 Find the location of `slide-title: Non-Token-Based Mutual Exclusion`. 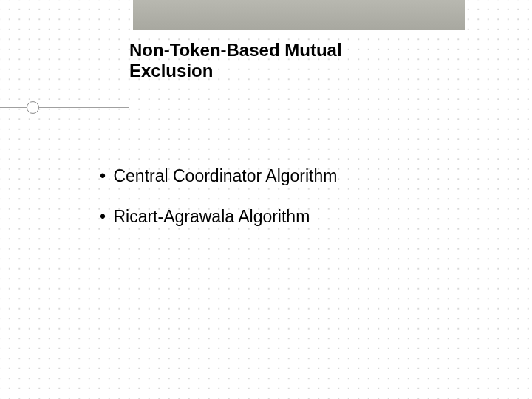

slide-title: Non-Token-Based Mutual Exclusion is located at coordinates (262, 61).